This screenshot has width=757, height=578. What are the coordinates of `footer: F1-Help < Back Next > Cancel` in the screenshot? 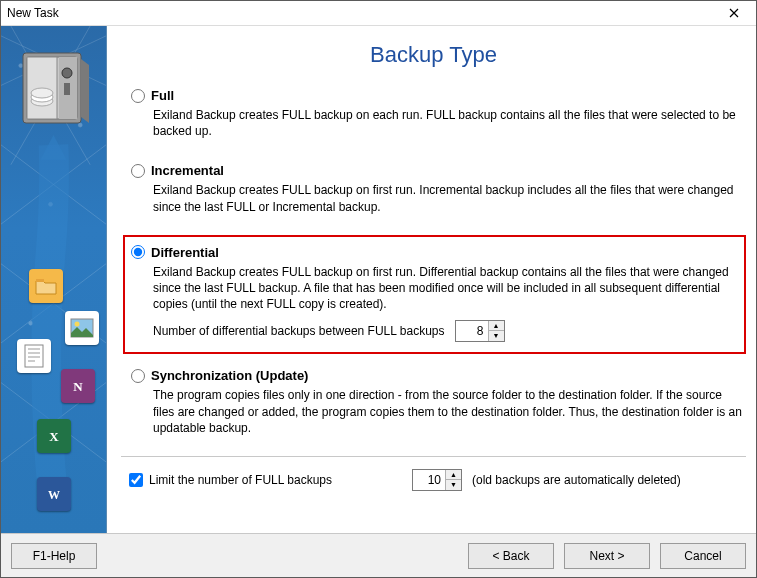 It's located at (378, 555).